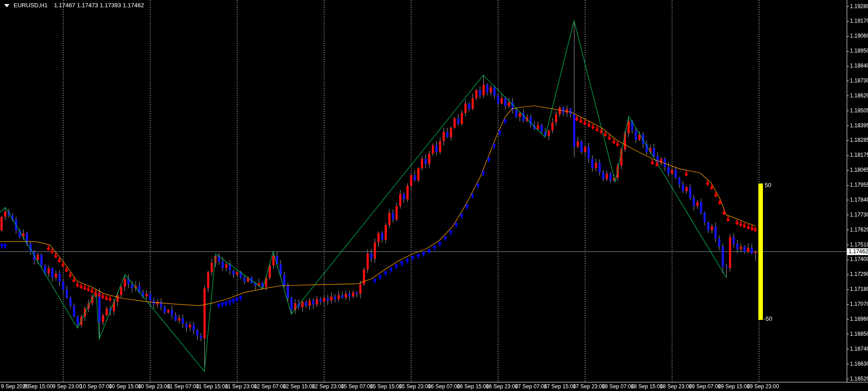 The height and width of the screenshot is (391, 868). Describe the element at coordinates (415, 387) in the screenshot. I see `time-tick-label: 15 Sep 23:00` at that location.